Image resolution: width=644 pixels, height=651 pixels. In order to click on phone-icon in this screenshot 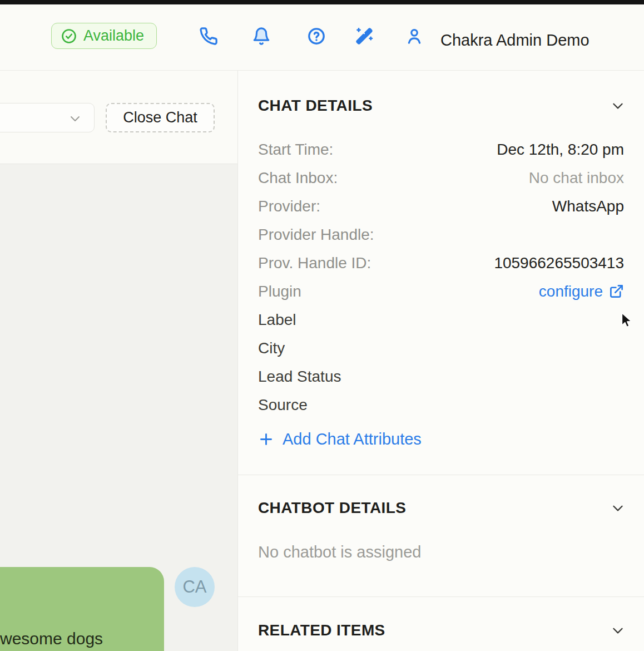, I will do `click(209, 36)`.